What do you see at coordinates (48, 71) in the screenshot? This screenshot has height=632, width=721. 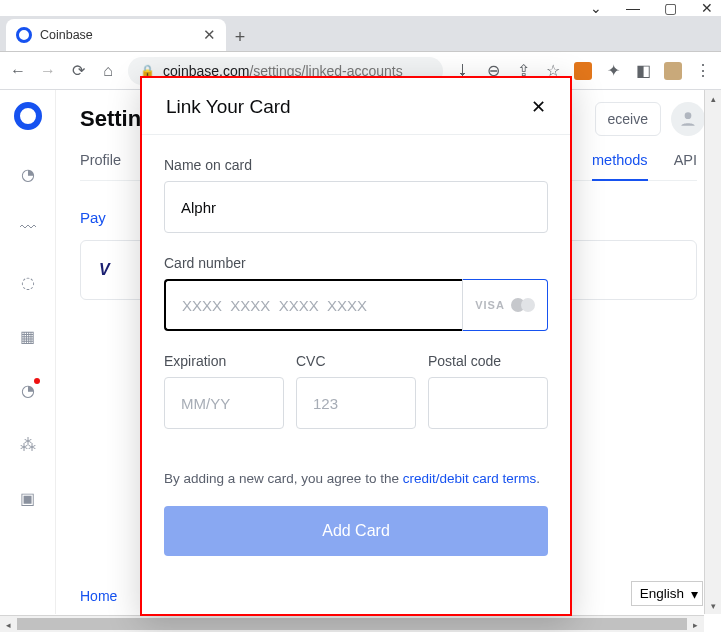 I see `forward-icon: →` at bounding box center [48, 71].